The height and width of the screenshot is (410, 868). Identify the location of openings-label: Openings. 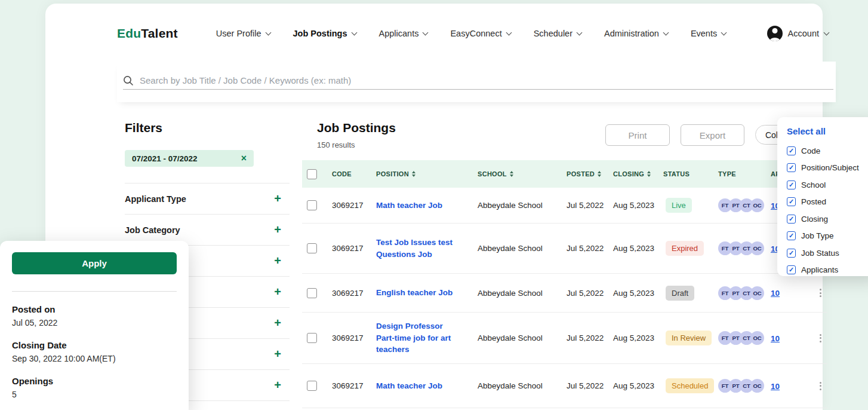
(94, 381).